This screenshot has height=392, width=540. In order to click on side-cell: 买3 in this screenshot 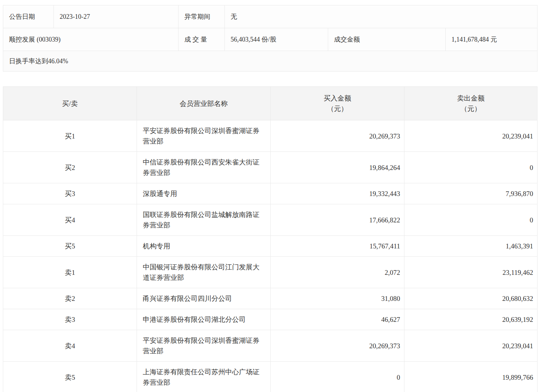, I will do `click(70, 194)`.